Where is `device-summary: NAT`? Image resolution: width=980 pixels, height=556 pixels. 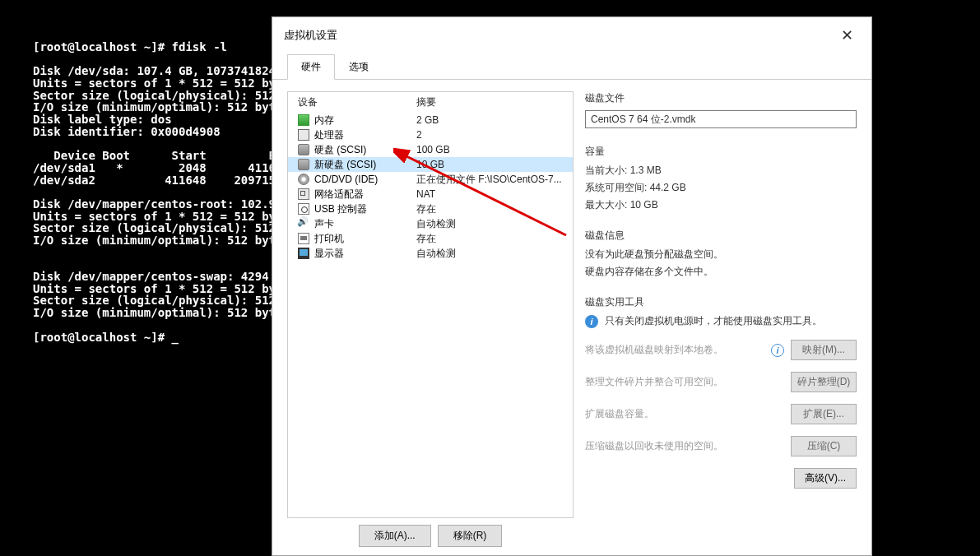 device-summary: NAT is located at coordinates (495, 194).